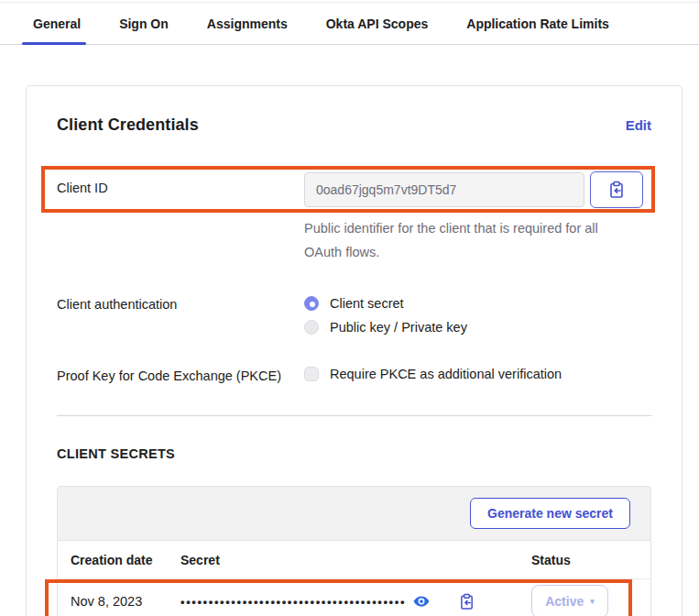 The width and height of the screenshot is (699, 616). I want to click on tab-general: General, so click(57, 24).